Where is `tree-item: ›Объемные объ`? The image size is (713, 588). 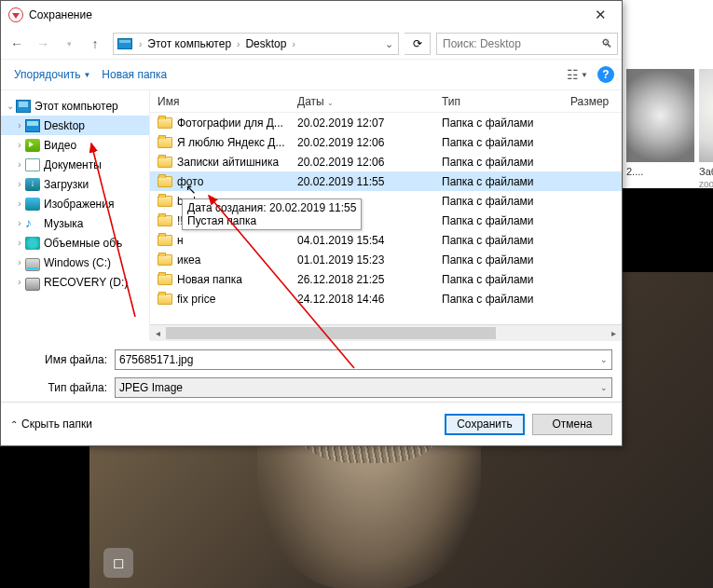
tree-item: ›Объемные объ is located at coordinates (75, 242).